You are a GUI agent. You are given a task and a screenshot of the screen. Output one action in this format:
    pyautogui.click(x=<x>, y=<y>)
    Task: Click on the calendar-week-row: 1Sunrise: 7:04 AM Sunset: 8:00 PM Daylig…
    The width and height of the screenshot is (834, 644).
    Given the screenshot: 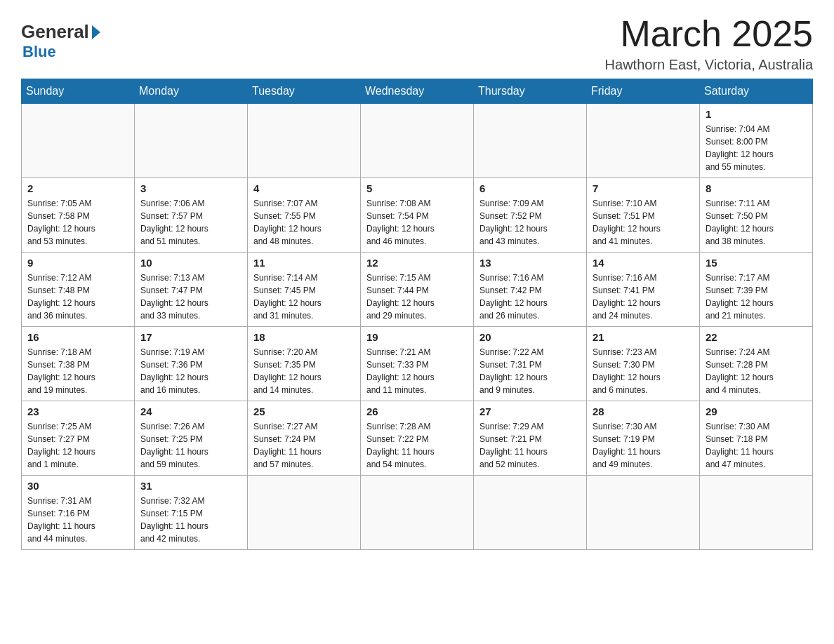 What is the action you would take?
    pyautogui.click(x=417, y=141)
    